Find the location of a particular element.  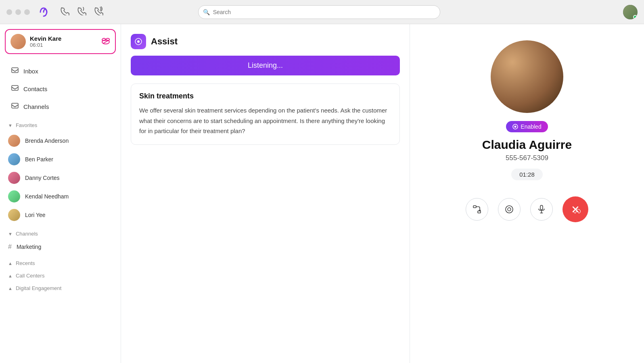

user-avatar is located at coordinates (630, 12).